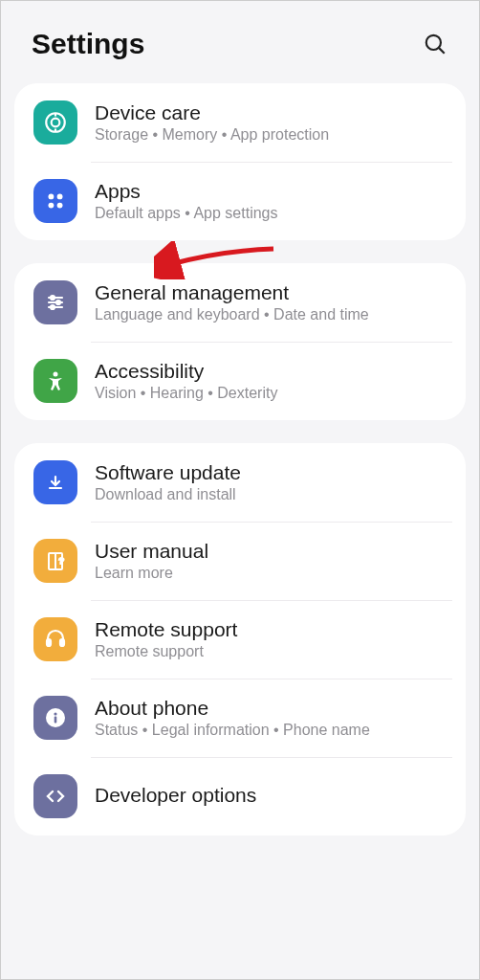  I want to click on item-subtitle: Storage • Memory • App protection, so click(212, 135).